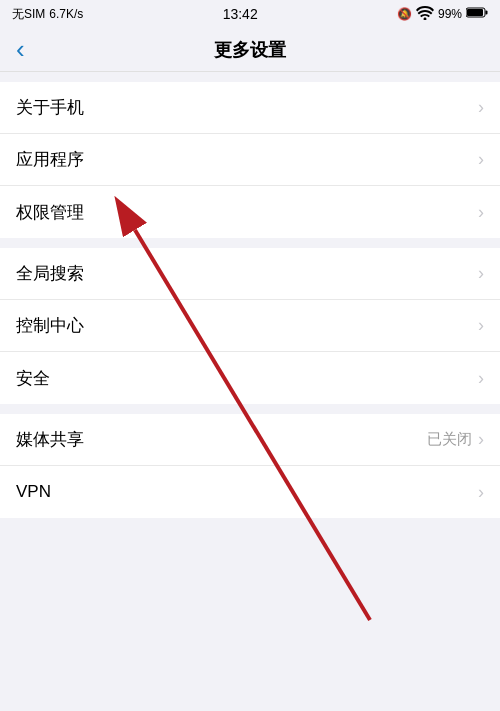  What do you see at coordinates (250, 50) in the screenshot?
I see `nav-bar: ‹ 更多设置` at bounding box center [250, 50].